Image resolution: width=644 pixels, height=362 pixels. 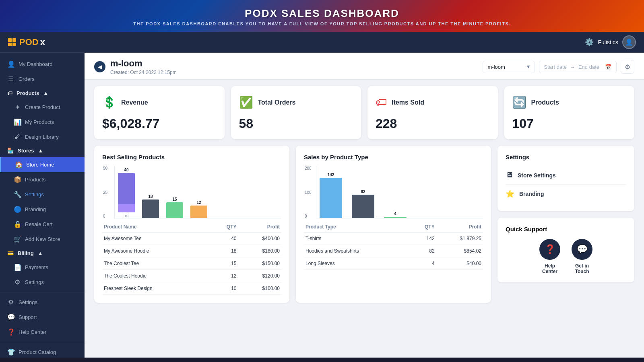 What do you see at coordinates (399, 192) in the screenshot?
I see `sales-by-type-chart: 200 100 0 142 82` at bounding box center [399, 192].